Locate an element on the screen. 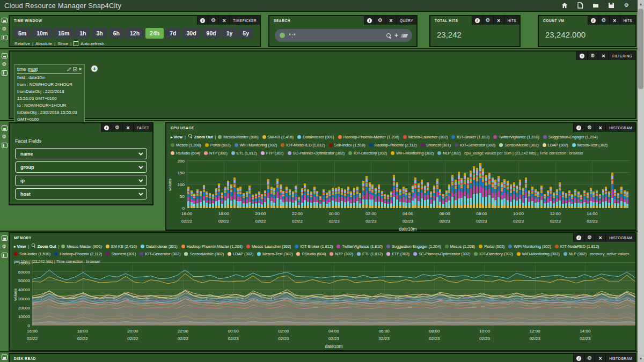 The width and height of the screenshot is (644, 362). home-icon is located at coordinates (565, 5).